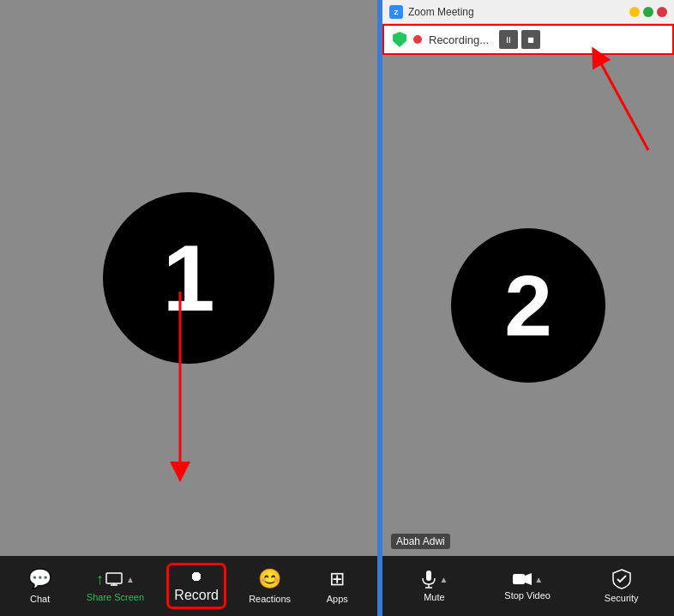 The image size is (674, 616). I want to click on chat-icon: 💬, so click(39, 579).